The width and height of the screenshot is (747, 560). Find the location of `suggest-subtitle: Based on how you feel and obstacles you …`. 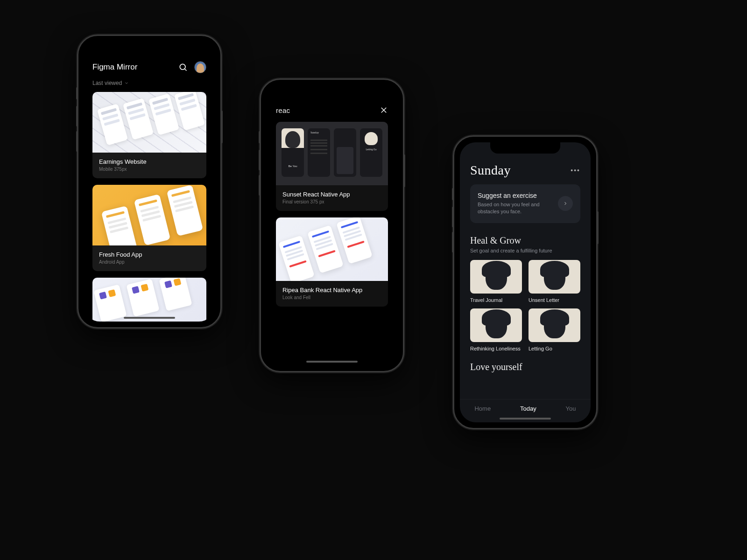

suggest-subtitle: Based on how you feel and obstacles you … is located at coordinates (515, 208).